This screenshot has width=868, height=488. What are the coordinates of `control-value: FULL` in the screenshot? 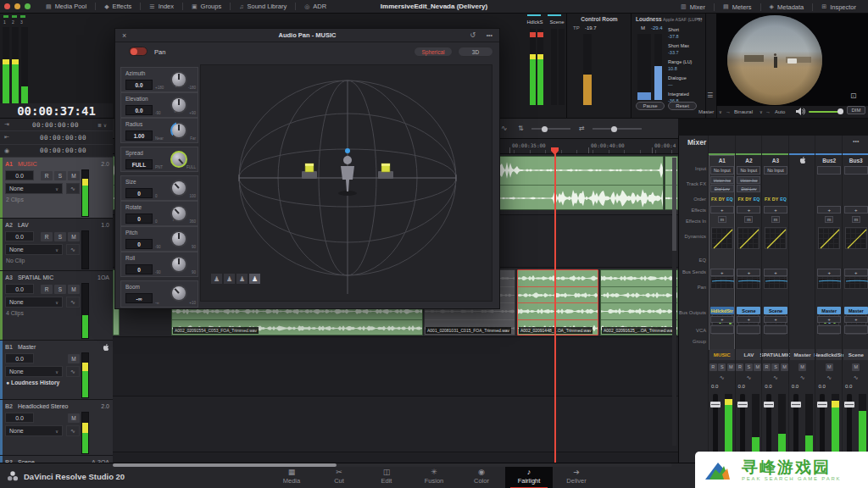 It's located at (139, 164).